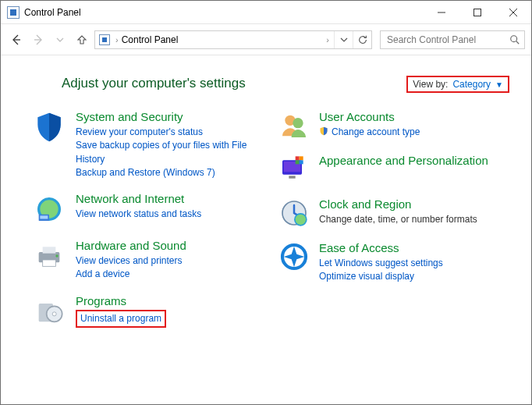 Image resolution: width=532 pixels, height=405 pixels. Describe the element at coordinates (223, 40) in the screenshot. I see `breadcrumb: Control Panel` at that location.